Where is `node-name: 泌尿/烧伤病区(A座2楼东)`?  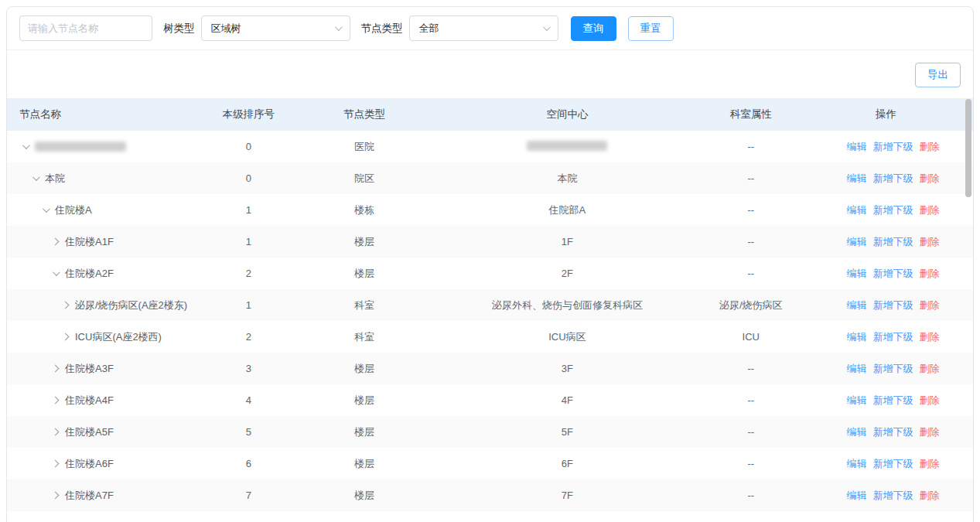 node-name: 泌尿/烧伤病区(A座2楼东) is located at coordinates (131, 305).